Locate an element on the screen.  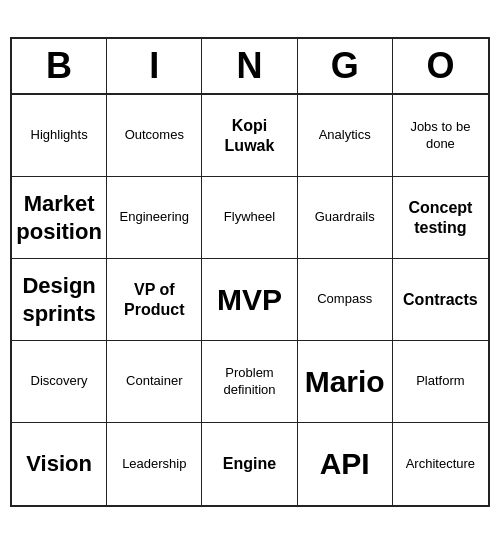
bingo-cell: Outcomes is located at coordinates (154, 136).